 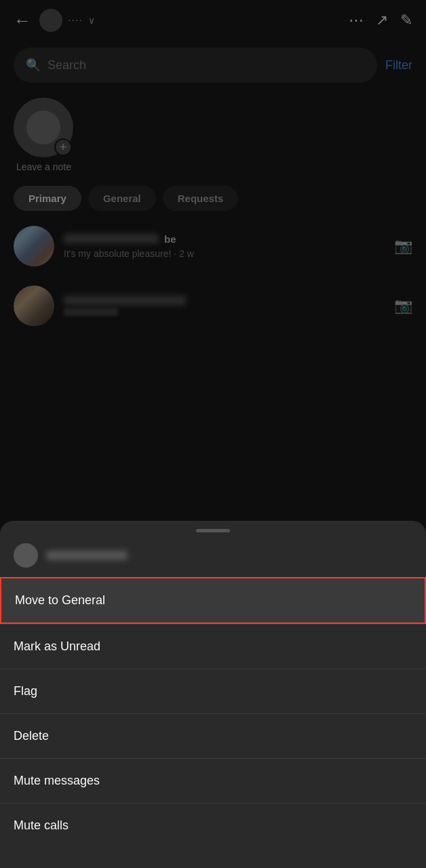 What do you see at coordinates (213, 530) in the screenshot?
I see `drag-handle` at bounding box center [213, 530].